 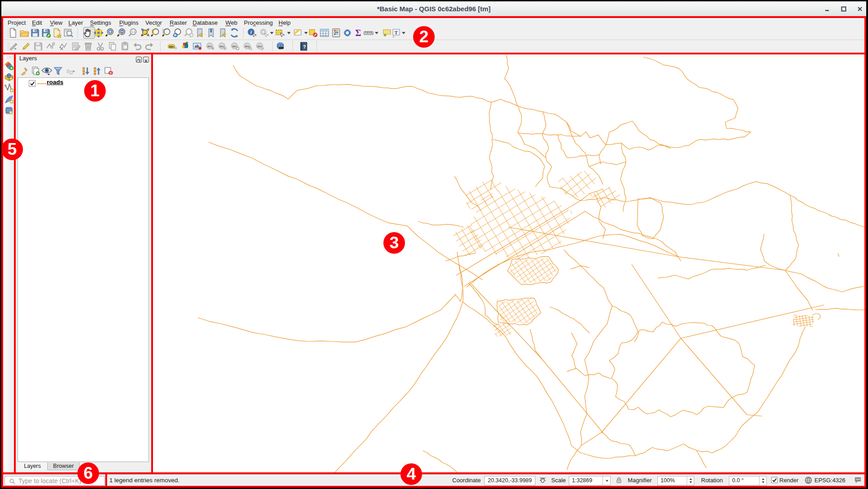 I want to click on svg-text: 1:1, so click(x=133, y=31).